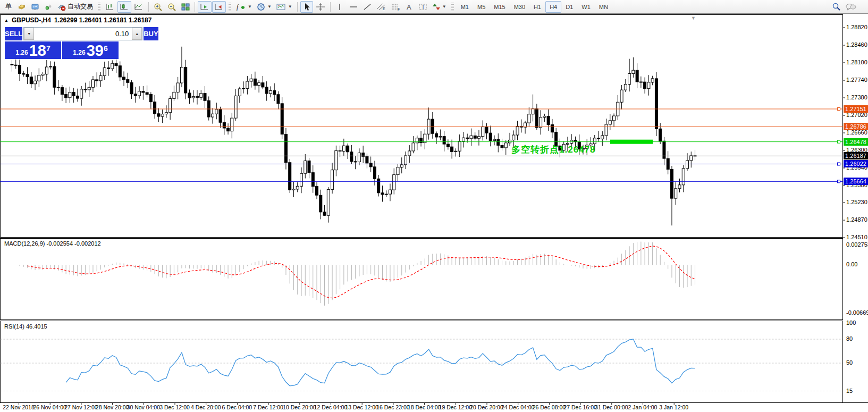  What do you see at coordinates (174, 407) in the screenshot?
I see `date-axis-label: 3 Dec 12:00` at bounding box center [174, 407].